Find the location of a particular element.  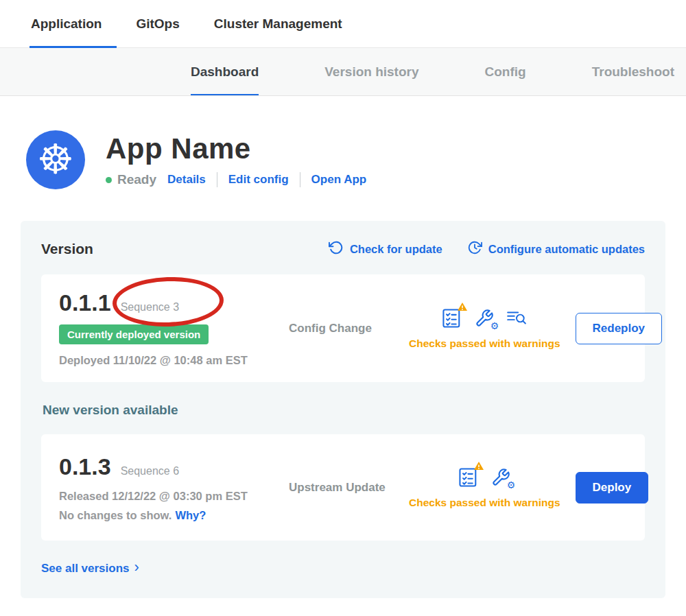

deployed-timestamp: Deployed 11/10/22 @ 10:48 am EST is located at coordinates (154, 361).